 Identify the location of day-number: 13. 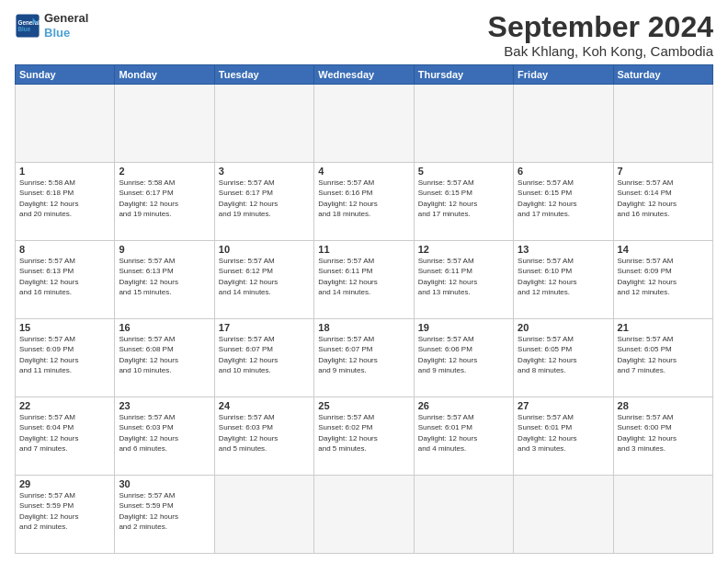
(563, 249).